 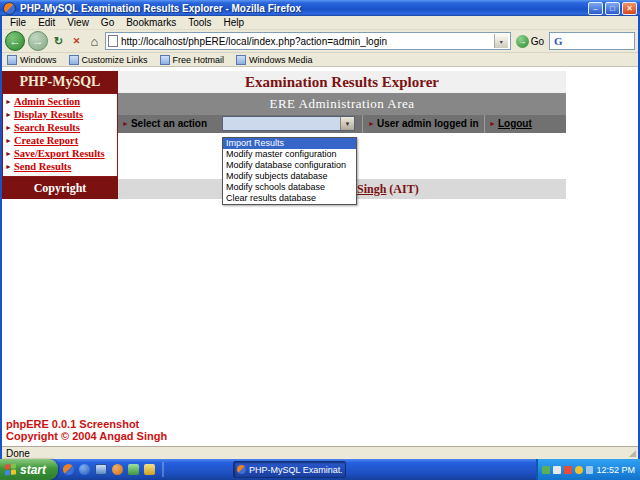 What do you see at coordinates (60, 154) in the screenshot?
I see `sidebar-link-save-export-results: Save/Export Results` at bounding box center [60, 154].